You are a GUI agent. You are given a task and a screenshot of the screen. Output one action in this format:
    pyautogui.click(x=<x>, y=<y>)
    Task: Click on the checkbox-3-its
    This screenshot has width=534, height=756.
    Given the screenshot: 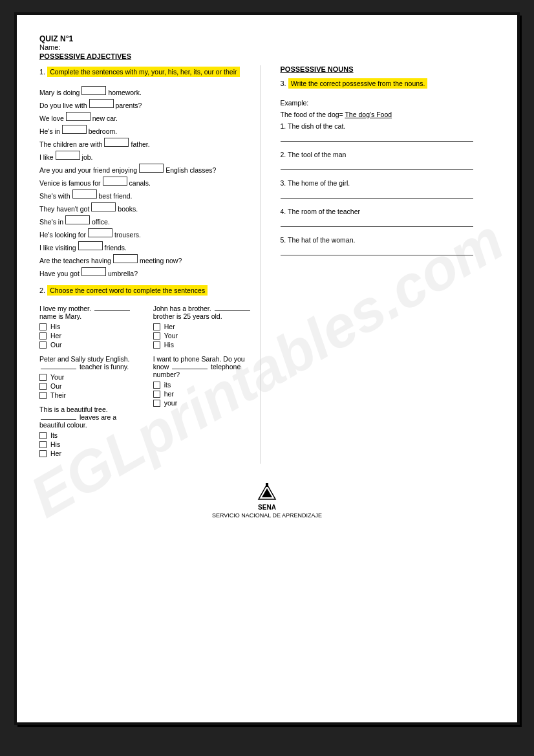 What is the action you would take?
    pyautogui.click(x=43, y=436)
    